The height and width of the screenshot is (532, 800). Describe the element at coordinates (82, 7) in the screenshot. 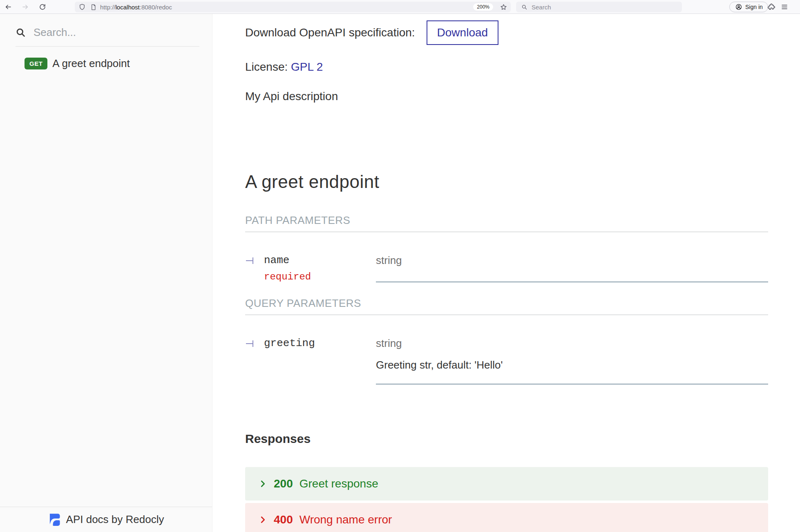

I see `shield-icon` at that location.